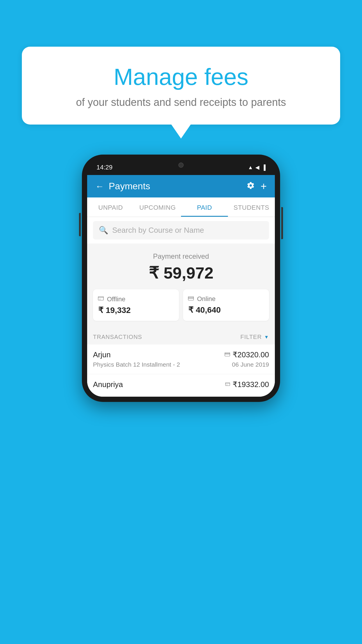  I want to click on transaction-name: Arjun, so click(102, 355).